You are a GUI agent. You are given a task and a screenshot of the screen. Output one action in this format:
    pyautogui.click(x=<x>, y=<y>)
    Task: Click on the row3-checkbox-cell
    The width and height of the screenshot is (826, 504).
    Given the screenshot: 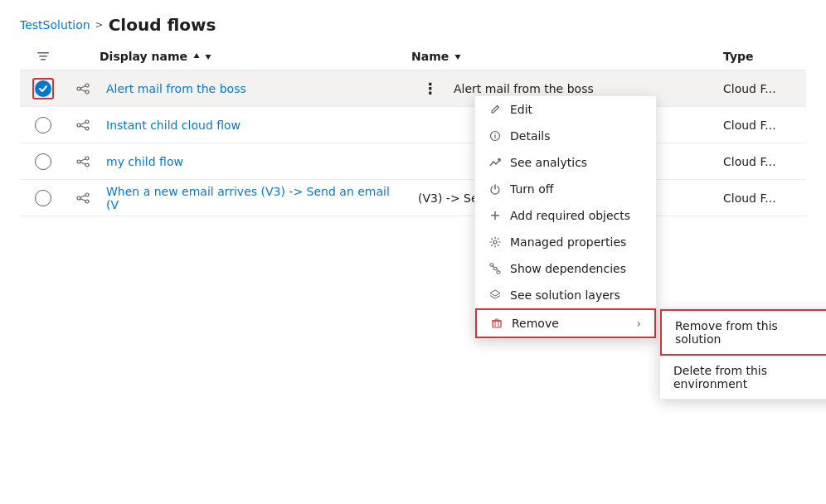 What is the action you would take?
    pyautogui.click(x=43, y=162)
    